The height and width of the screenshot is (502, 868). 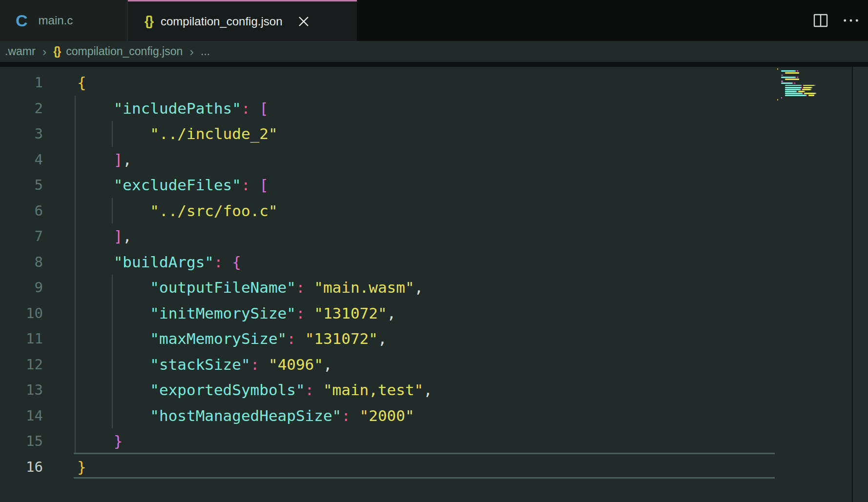 What do you see at coordinates (191, 52) in the screenshot?
I see `chevron-right-icon: ›` at bounding box center [191, 52].